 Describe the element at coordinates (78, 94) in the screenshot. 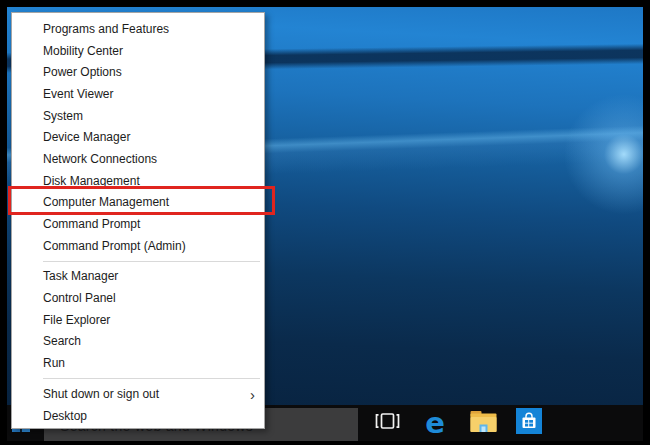

I see `menu-item-label: Event Viewer` at that location.